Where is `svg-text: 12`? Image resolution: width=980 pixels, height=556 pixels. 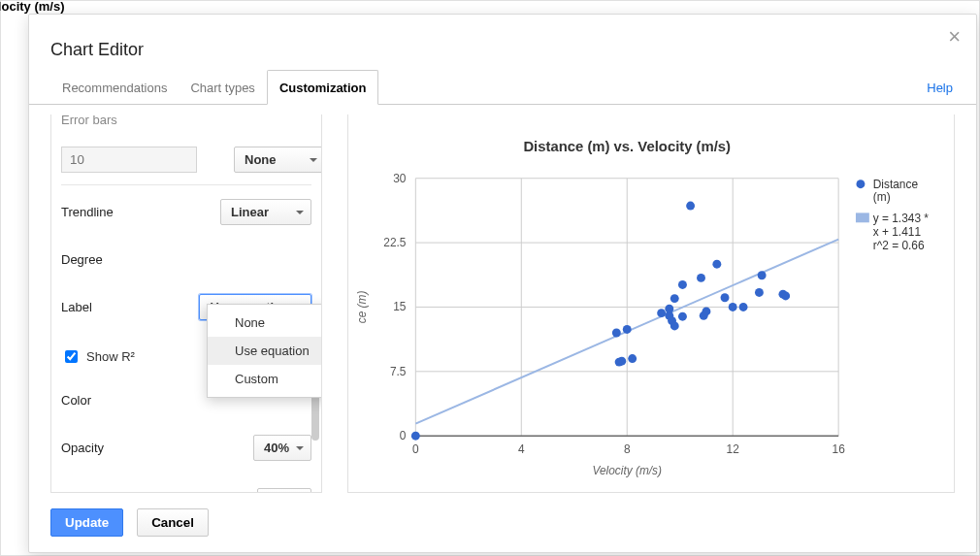
svg-text: 12 is located at coordinates (734, 449).